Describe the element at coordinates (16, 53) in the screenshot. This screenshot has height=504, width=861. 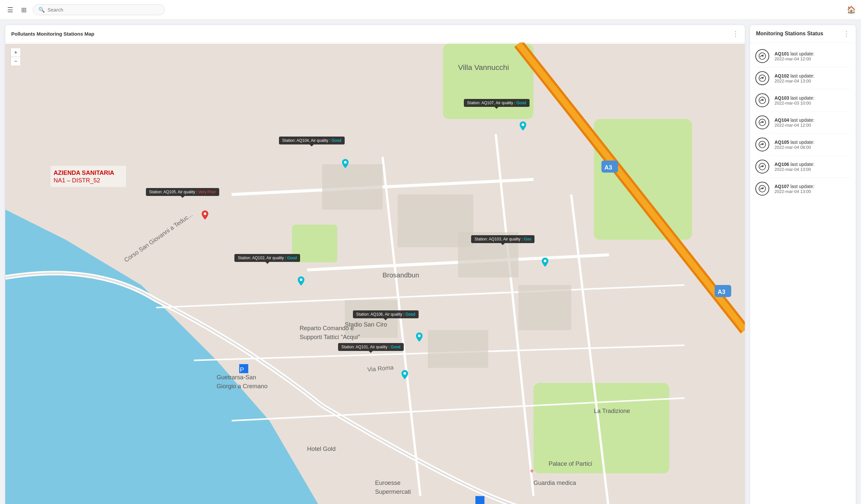
I see `zoom-in-button: +` at that location.